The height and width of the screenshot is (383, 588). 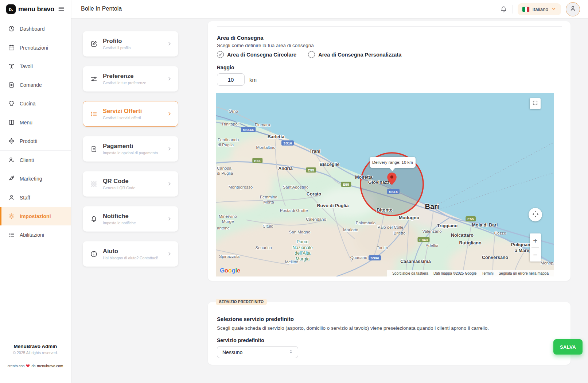 I want to click on map-label: Valenzano, so click(x=432, y=231).